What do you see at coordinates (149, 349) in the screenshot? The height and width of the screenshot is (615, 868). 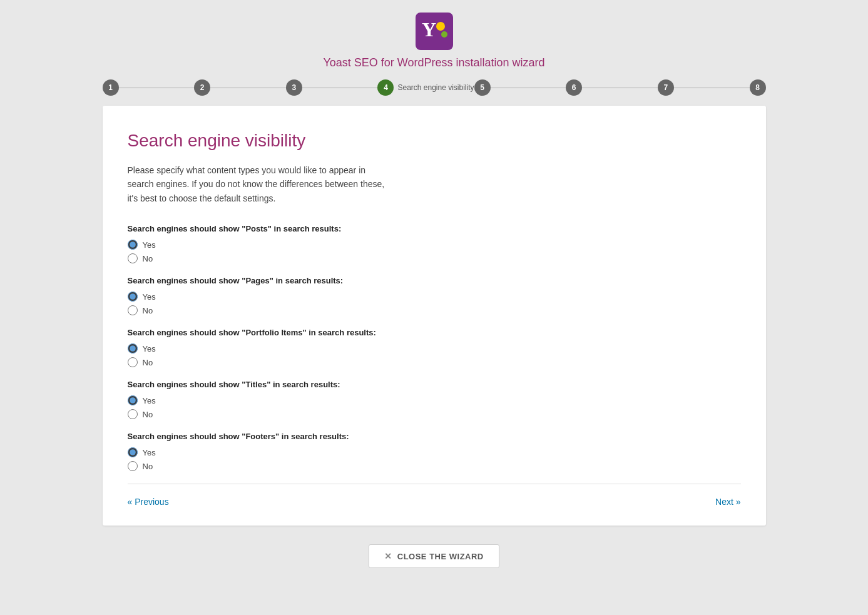 I see `radio-label-portfolio-yes: Yes` at bounding box center [149, 349].